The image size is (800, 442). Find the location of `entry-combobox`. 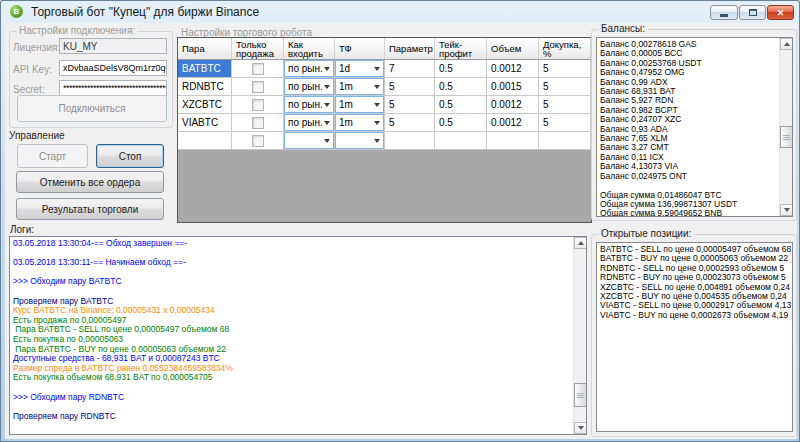

entry-combobox is located at coordinates (309, 140).